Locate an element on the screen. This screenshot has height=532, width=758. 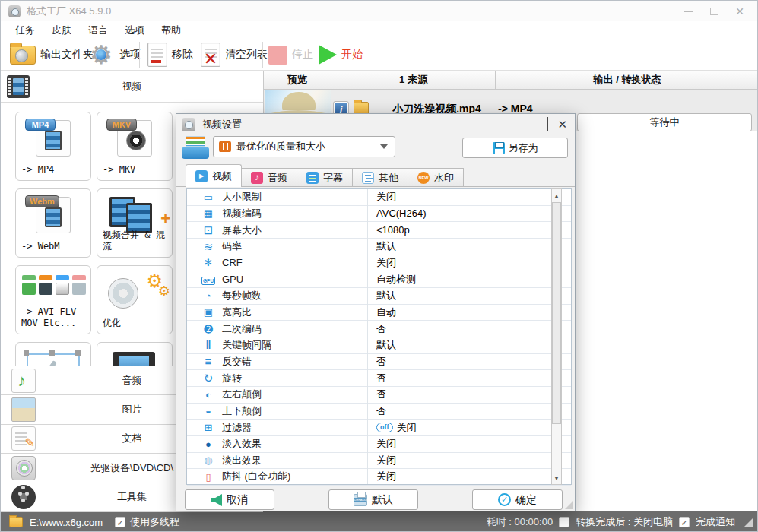
settings-row: 码率 默认 is located at coordinates (379, 247).